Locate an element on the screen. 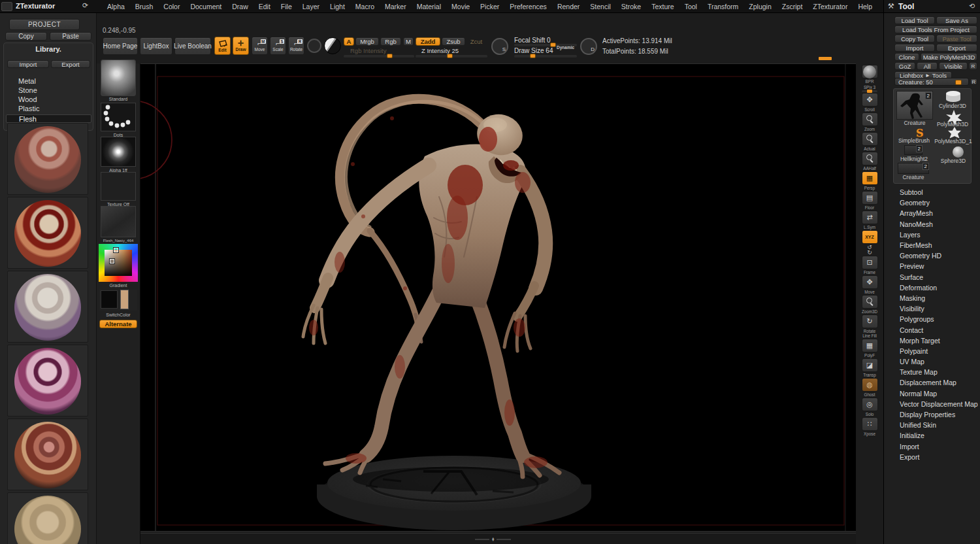 The width and height of the screenshot is (980, 544). section-fibermesh: FiberMesh is located at coordinates (932, 245).